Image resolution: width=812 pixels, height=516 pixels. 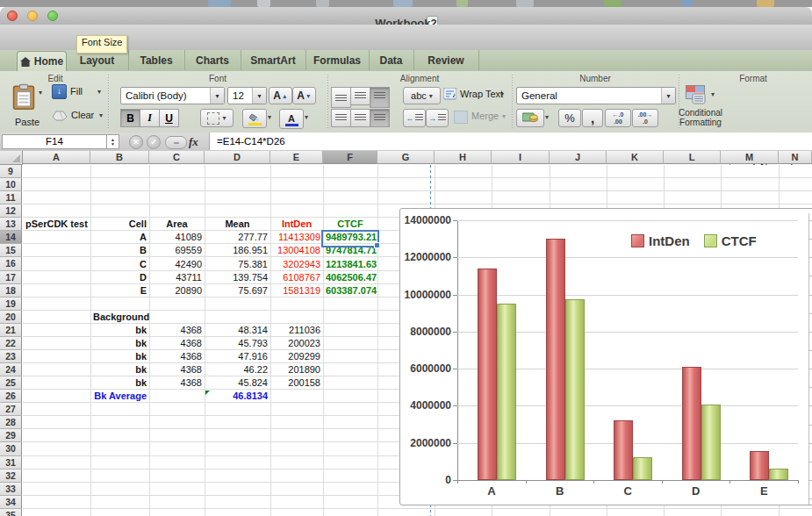 I want to click on column-header-D: D, so click(x=237, y=158).